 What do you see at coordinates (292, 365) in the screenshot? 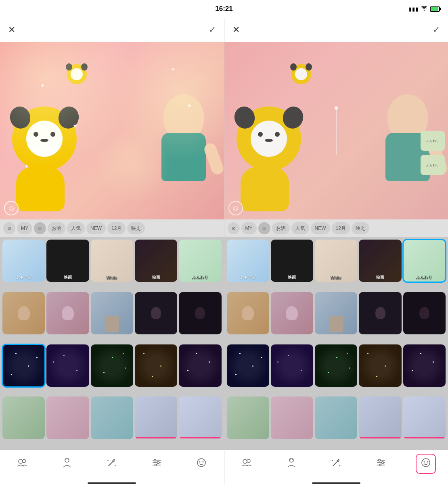
I see `right-filter-star2` at bounding box center [292, 365].